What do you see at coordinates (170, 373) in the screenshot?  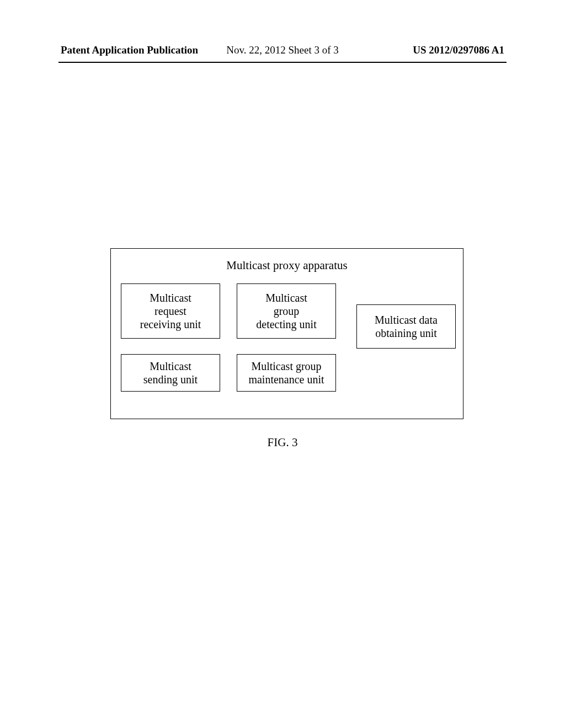 I see `box-multicast-sending-unit: Multicast sending unit` at bounding box center [170, 373].